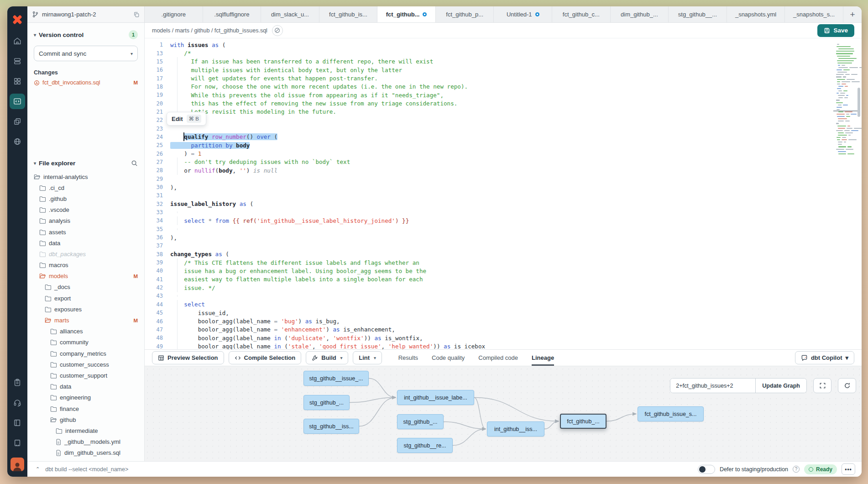  Describe the element at coordinates (488, 330) in the screenshot. I see `code-line: 47 boolor_agg(label_name = 'enhancement'…` at that location.